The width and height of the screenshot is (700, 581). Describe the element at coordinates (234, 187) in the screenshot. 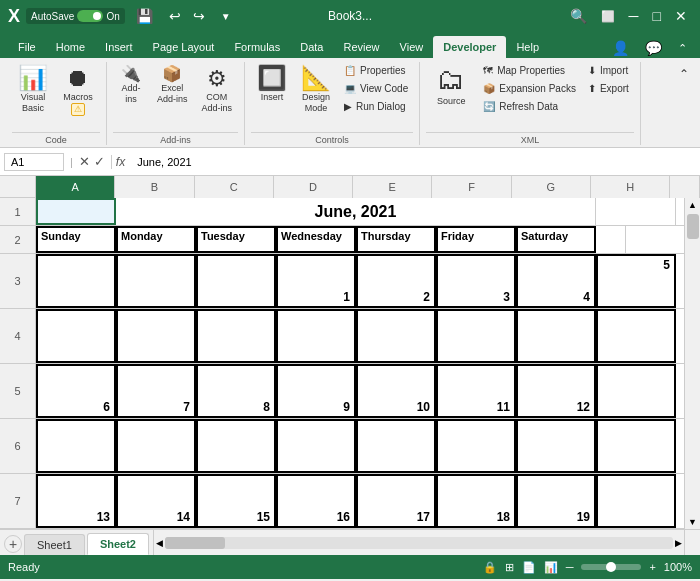

I see `col-header-C: C` at that location.